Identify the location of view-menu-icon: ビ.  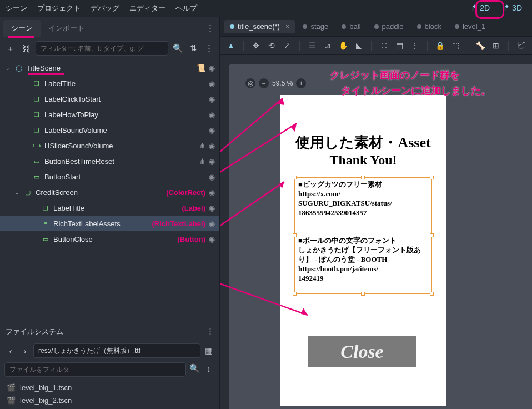
(521, 46).